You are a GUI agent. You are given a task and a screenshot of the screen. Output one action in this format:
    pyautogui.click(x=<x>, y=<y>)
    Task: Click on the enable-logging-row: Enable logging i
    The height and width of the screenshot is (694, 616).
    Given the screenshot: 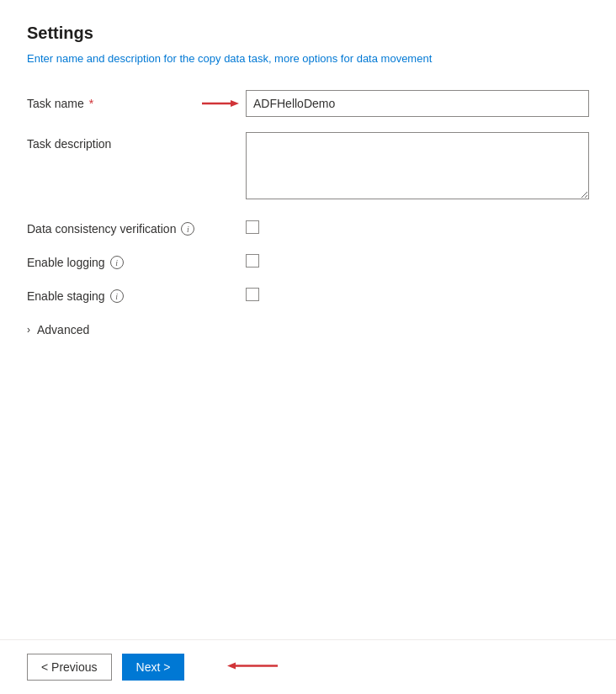 What is the action you would take?
    pyautogui.click(x=308, y=260)
    